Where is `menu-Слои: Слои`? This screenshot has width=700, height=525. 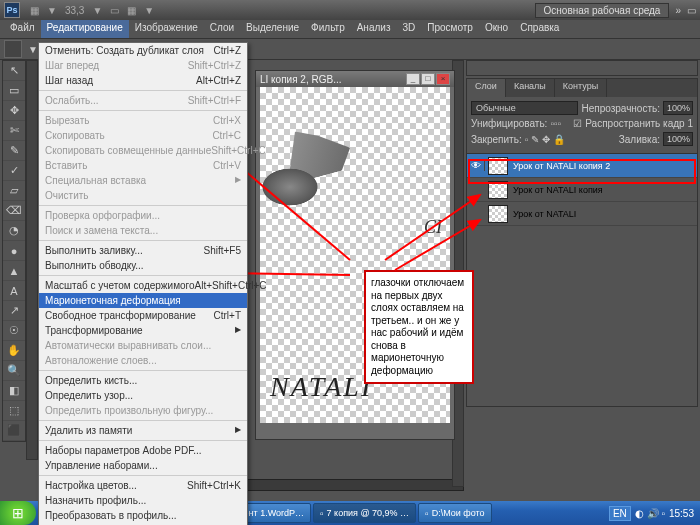 menu-Слои: Слои is located at coordinates (222, 29).